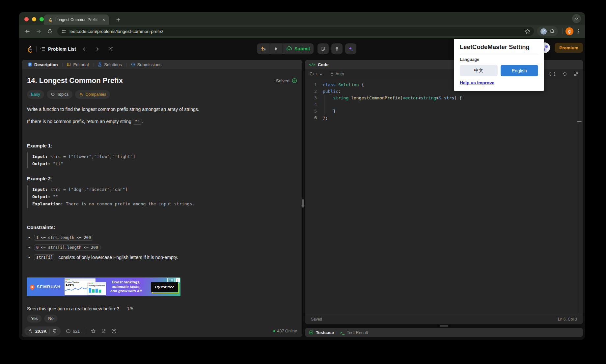  Describe the element at coordinates (103, 331) in the screenshot. I see `share-icon` at that location.